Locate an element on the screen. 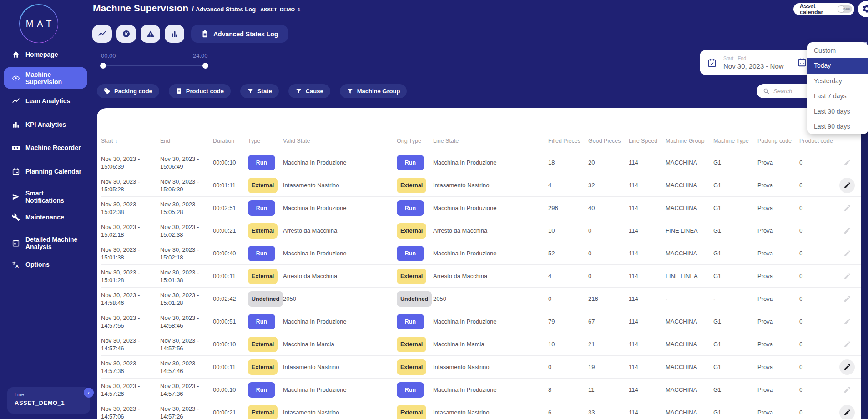 Image resolution: width=868 pixels, height=419 pixels. date-menu-item: Today is located at coordinates (838, 65).